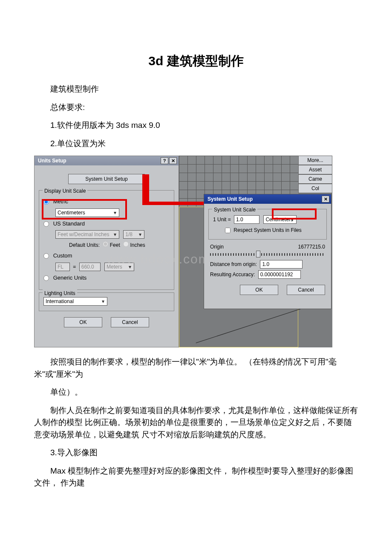 The width and height of the screenshot is (392, 555). I want to click on stack-more-button: More..., so click(315, 160).